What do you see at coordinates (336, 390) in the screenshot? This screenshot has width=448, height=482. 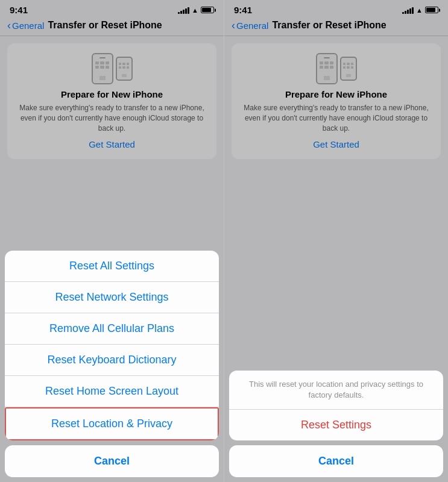 I see `confirm-message-right: This will reset your location and privac…` at bounding box center [336, 390].